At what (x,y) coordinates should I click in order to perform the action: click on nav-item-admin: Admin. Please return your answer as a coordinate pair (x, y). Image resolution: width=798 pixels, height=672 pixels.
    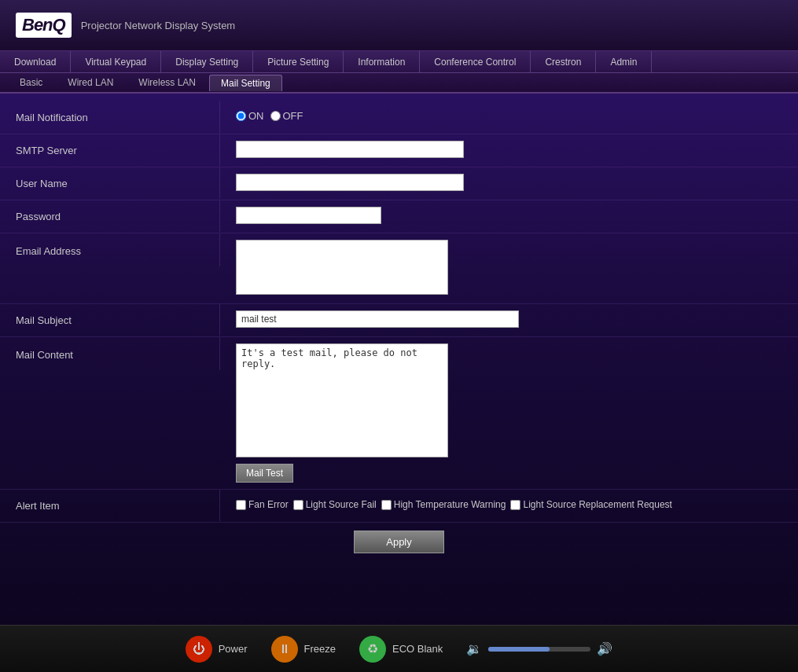
    Looking at the image, I should click on (624, 61).